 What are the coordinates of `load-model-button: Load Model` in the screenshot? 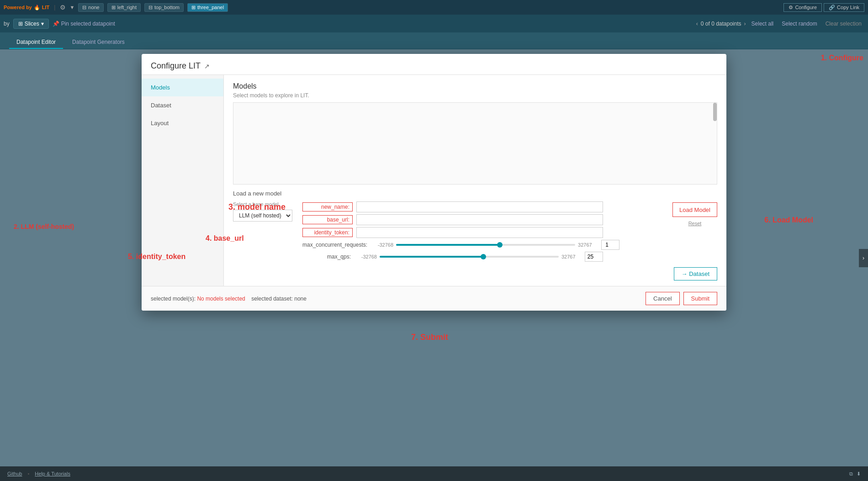 It's located at (695, 210).